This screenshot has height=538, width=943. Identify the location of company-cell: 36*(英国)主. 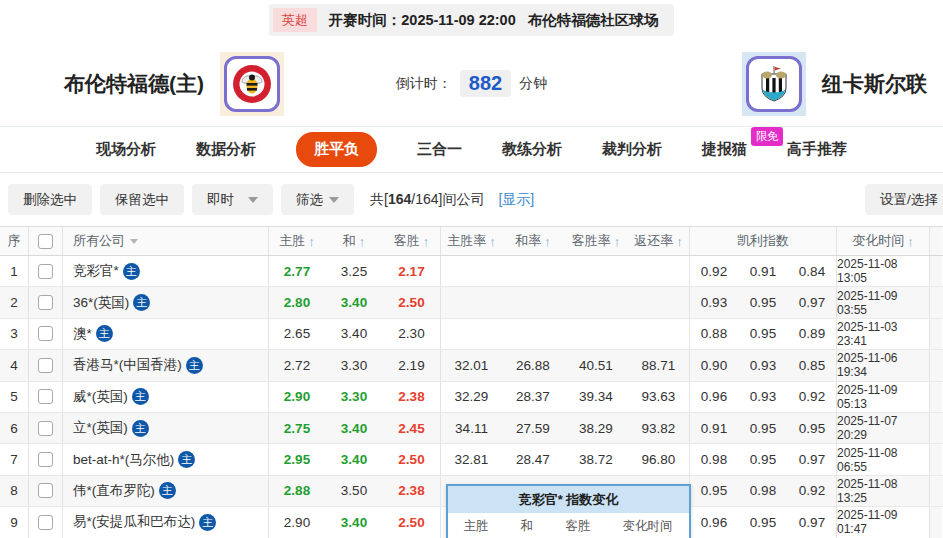
(165, 302).